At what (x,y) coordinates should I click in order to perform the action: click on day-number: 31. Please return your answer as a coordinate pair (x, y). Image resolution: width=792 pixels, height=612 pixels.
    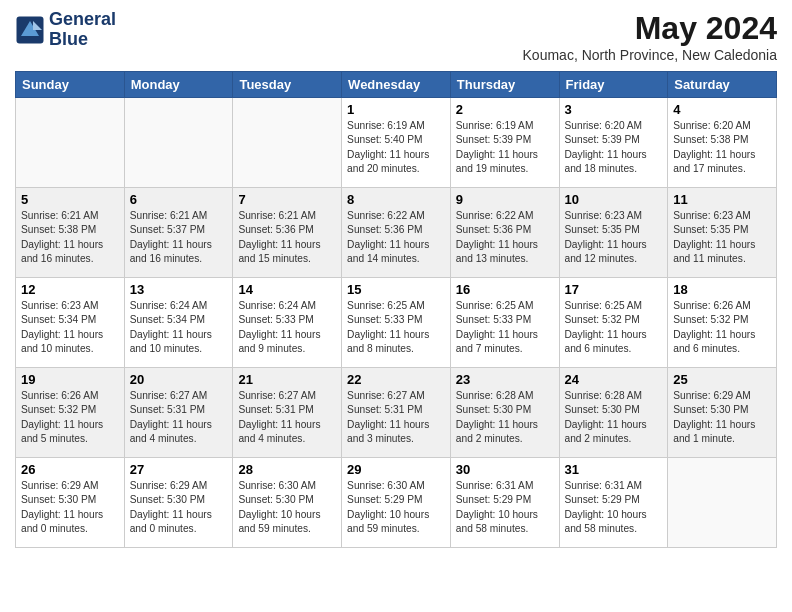
    Looking at the image, I should click on (614, 470).